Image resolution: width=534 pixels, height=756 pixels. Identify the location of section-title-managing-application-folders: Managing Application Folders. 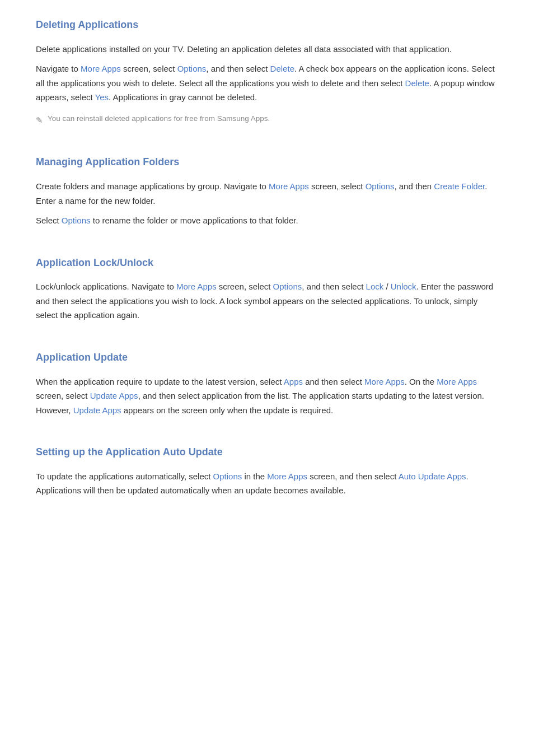
(267, 162).